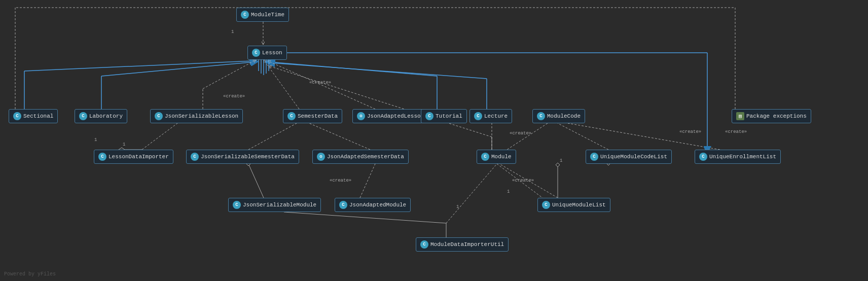 The width and height of the screenshot is (868, 281). Describe the element at coordinates (378, 205) in the screenshot. I see `label-JsonAdaptedModule: JsonAdaptedModule` at that location.